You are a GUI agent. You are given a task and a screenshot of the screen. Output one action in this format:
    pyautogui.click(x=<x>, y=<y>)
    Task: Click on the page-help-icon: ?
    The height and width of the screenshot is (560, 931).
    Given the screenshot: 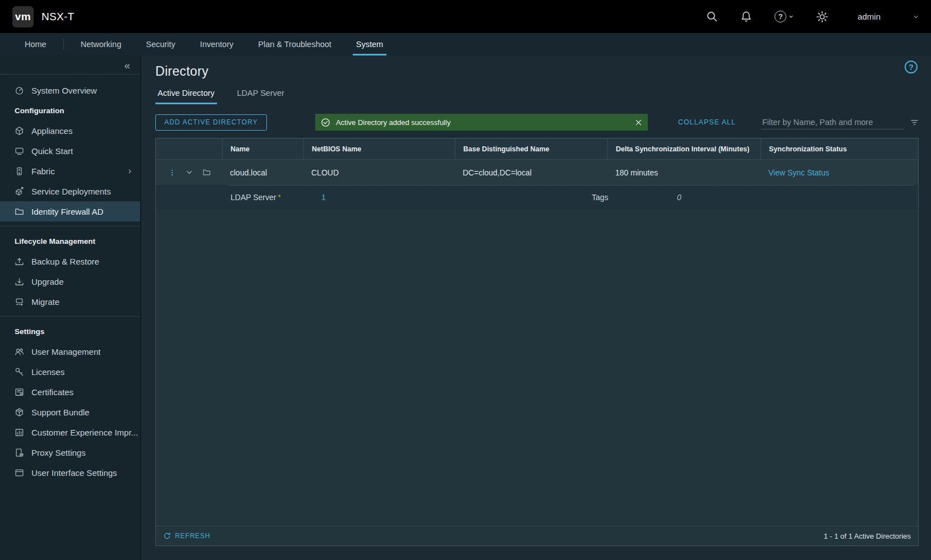 What is the action you would take?
    pyautogui.click(x=911, y=67)
    